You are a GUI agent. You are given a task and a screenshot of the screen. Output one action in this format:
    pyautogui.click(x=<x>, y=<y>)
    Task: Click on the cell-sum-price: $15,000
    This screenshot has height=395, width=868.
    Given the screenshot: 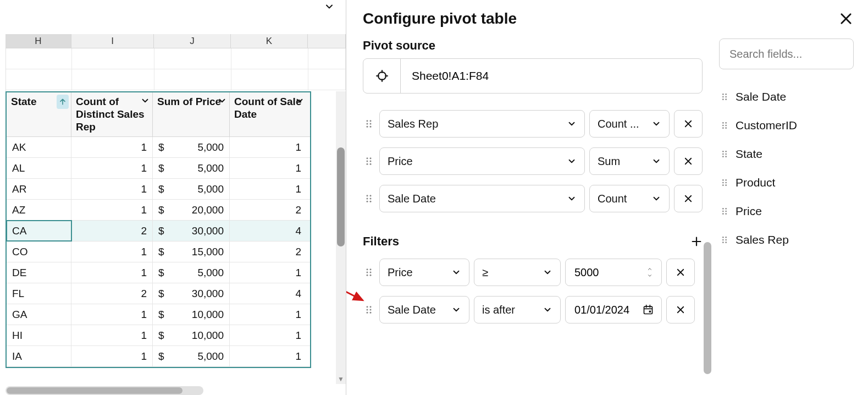 What is the action you would take?
    pyautogui.click(x=191, y=252)
    